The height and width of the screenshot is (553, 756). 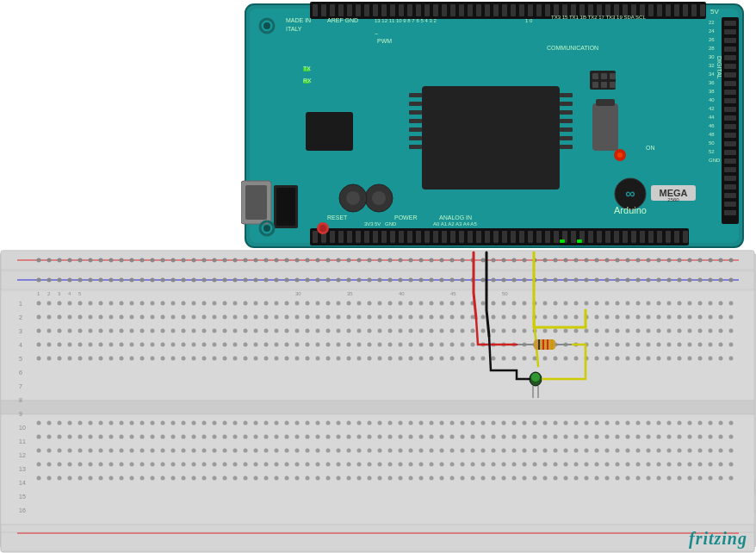 I want to click on svg-text: ANALOG IN, so click(x=455, y=217).